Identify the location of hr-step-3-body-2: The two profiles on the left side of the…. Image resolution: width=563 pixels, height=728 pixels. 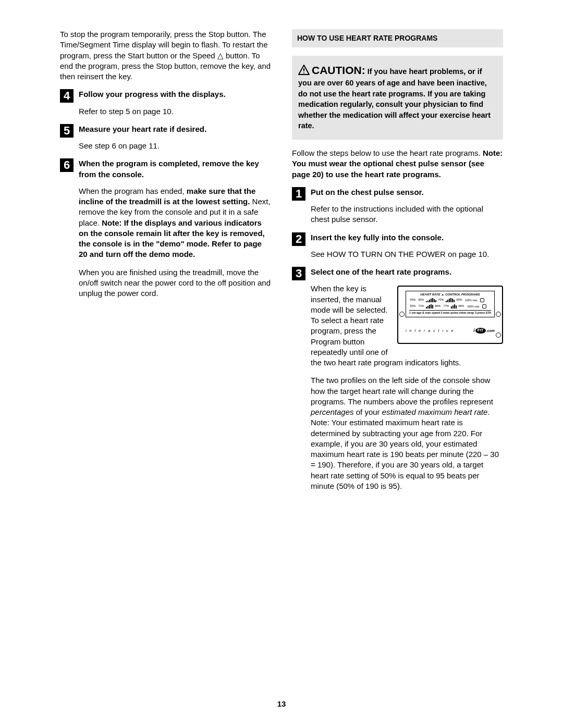
(407, 434).